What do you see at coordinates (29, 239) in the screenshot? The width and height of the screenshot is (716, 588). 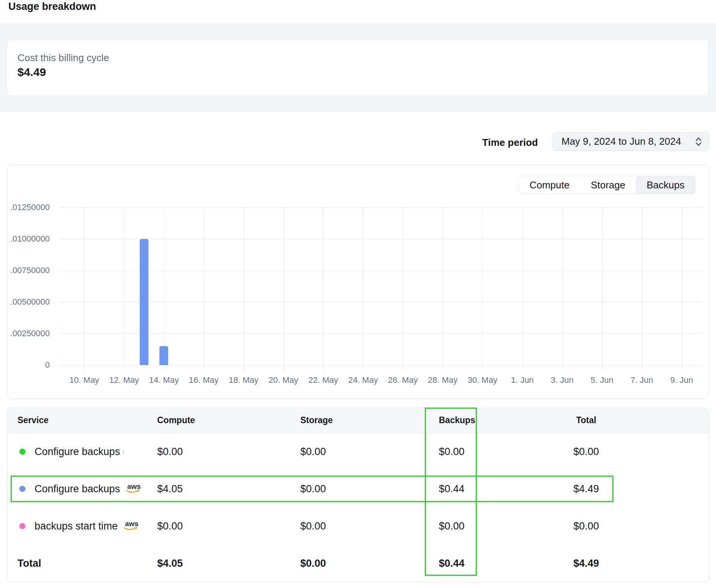 I see `y-axis-label: .01000000` at bounding box center [29, 239].